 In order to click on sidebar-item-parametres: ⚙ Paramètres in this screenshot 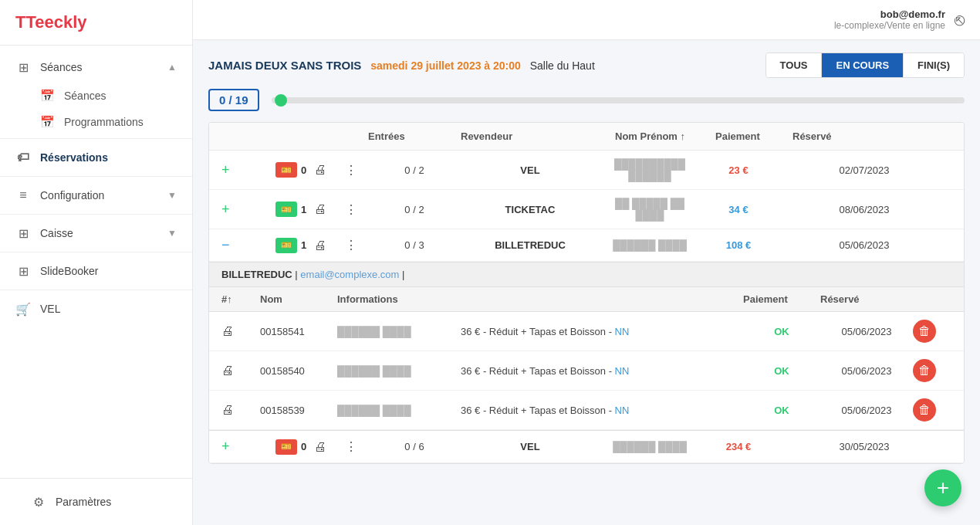, I will do `click(96, 502)`.